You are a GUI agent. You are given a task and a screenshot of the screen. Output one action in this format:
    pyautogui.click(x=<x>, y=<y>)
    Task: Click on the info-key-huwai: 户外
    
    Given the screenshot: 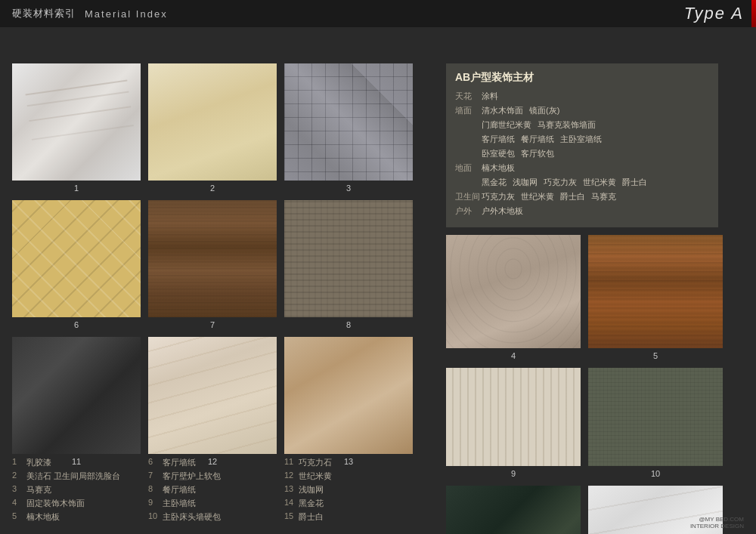 What is the action you would take?
    pyautogui.click(x=469, y=211)
    